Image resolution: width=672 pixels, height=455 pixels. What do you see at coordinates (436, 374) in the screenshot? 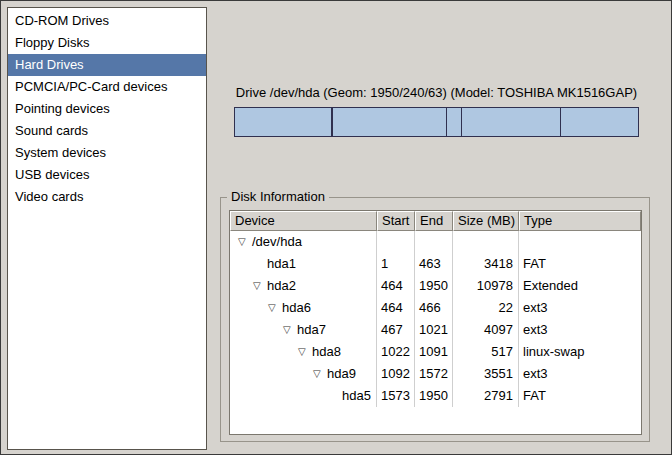
I see `disk-table-row-hda9: ▽hda9109215723551ext3` at bounding box center [436, 374].